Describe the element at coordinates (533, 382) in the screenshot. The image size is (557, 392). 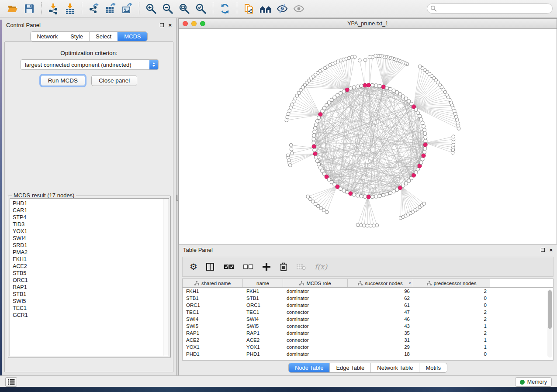
I see `memory-button: Memory` at that location.